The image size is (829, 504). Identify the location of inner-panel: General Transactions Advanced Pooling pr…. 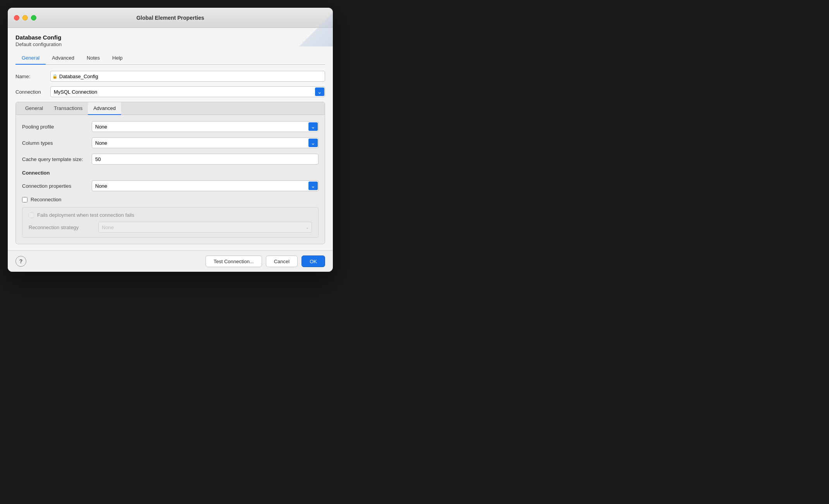
(170, 173).